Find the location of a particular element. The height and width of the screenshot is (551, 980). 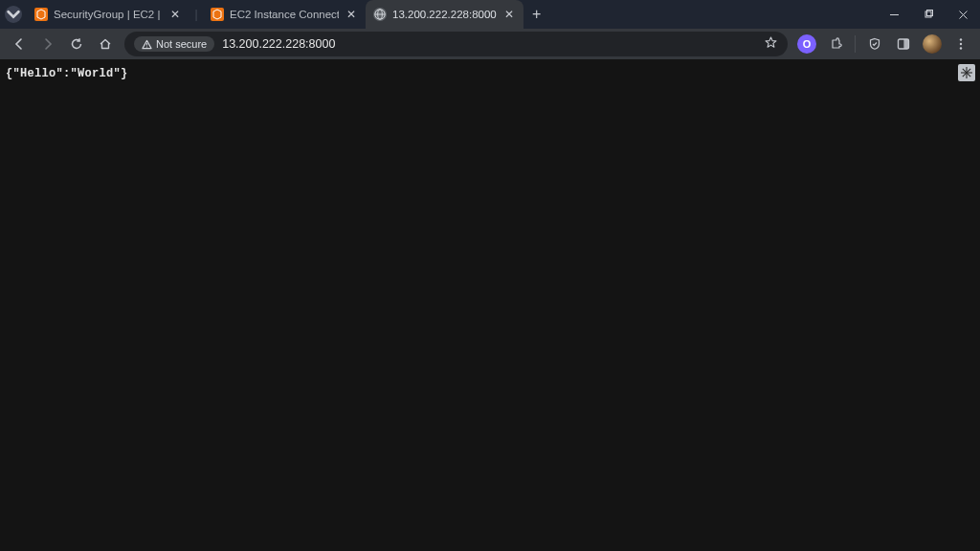

toolbar: Not secure 13.200.222.228:8000 O is located at coordinates (490, 44).